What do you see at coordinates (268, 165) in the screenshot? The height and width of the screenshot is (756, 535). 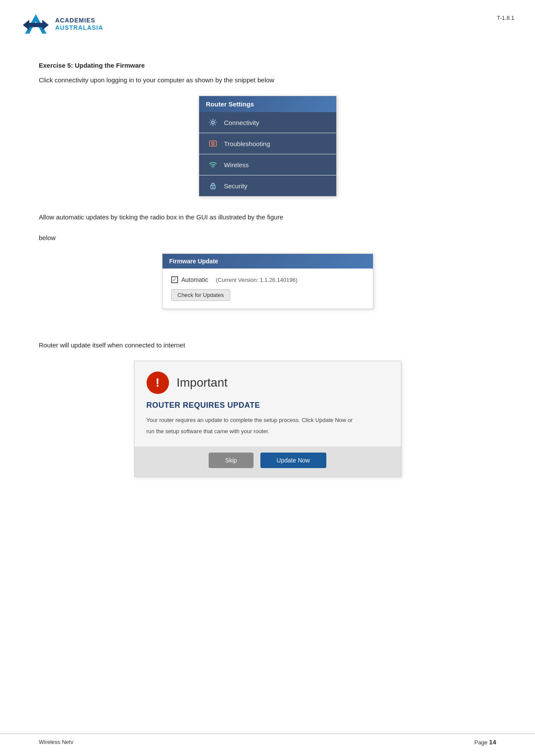 I see `menu-item-wireless: Wireless` at bounding box center [268, 165].